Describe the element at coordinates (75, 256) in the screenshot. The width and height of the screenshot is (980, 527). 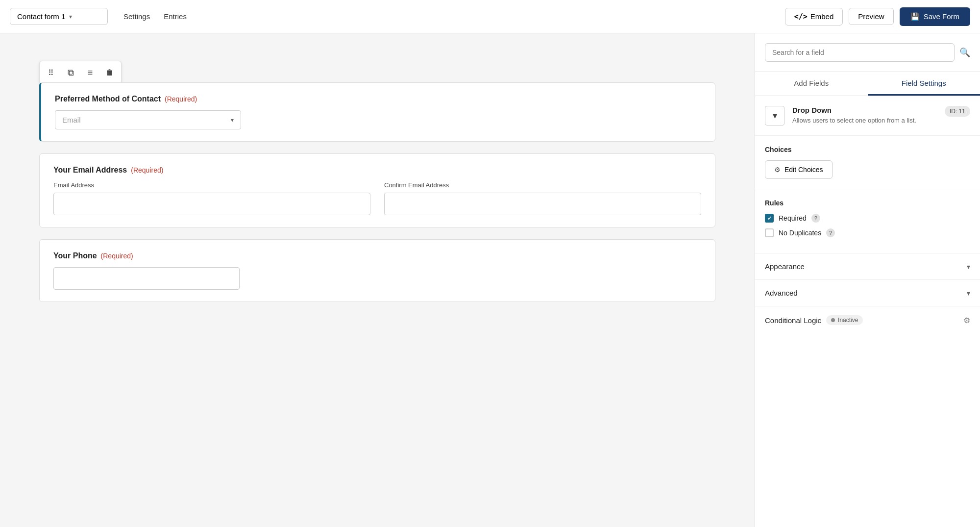
I see `phone-label: Your Phone` at that location.